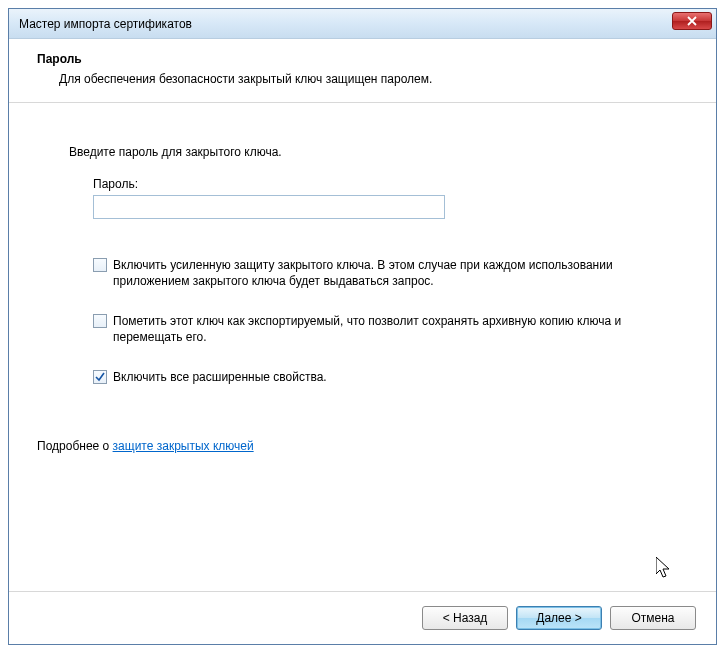  I want to click on checkbox-extended-props, so click(100, 377).